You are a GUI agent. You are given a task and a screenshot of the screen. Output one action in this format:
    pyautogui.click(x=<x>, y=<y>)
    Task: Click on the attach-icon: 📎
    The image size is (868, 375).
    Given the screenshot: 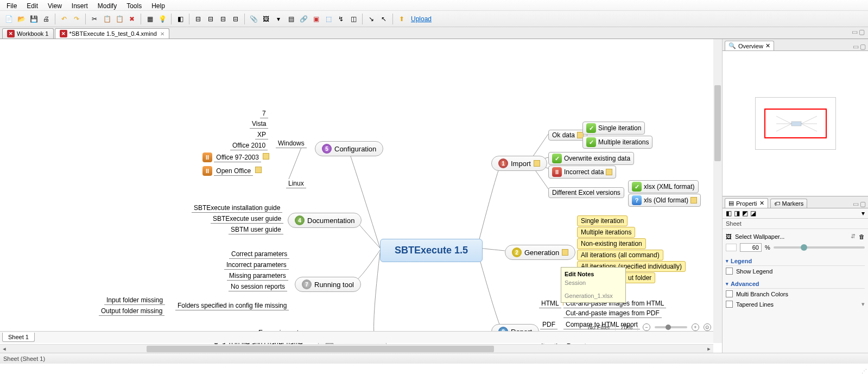 What is the action you would take?
    pyautogui.click(x=254, y=19)
    